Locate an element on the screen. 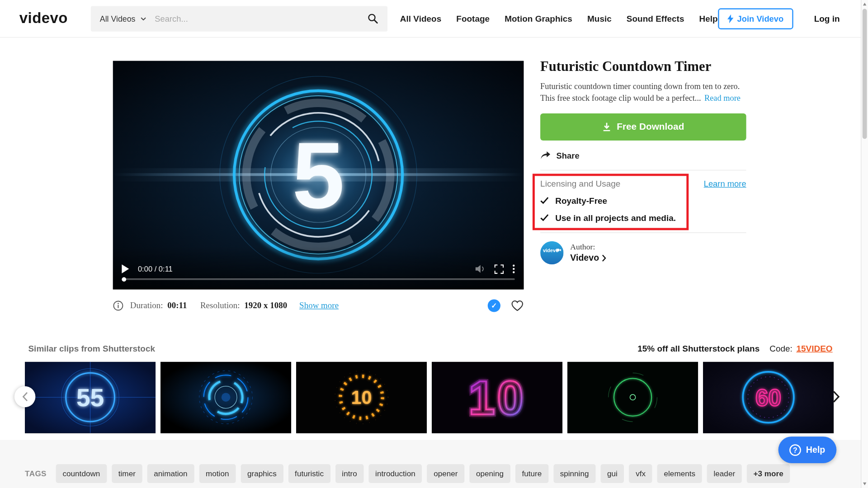 This screenshot has width=868, height=488. duration-label: Duration: is located at coordinates (146, 305).